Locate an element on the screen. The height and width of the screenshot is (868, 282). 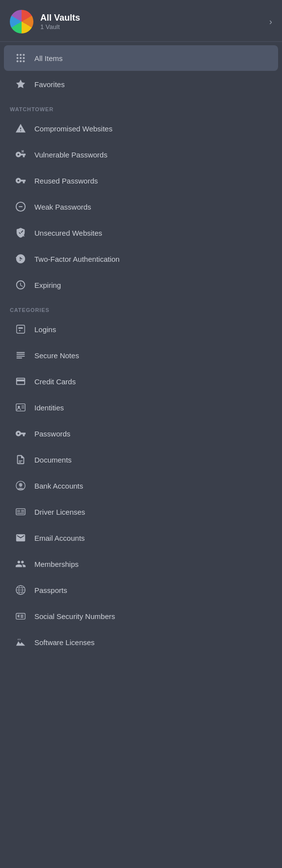
compromised-websites-label: Compromised Websites is located at coordinates (74, 129).